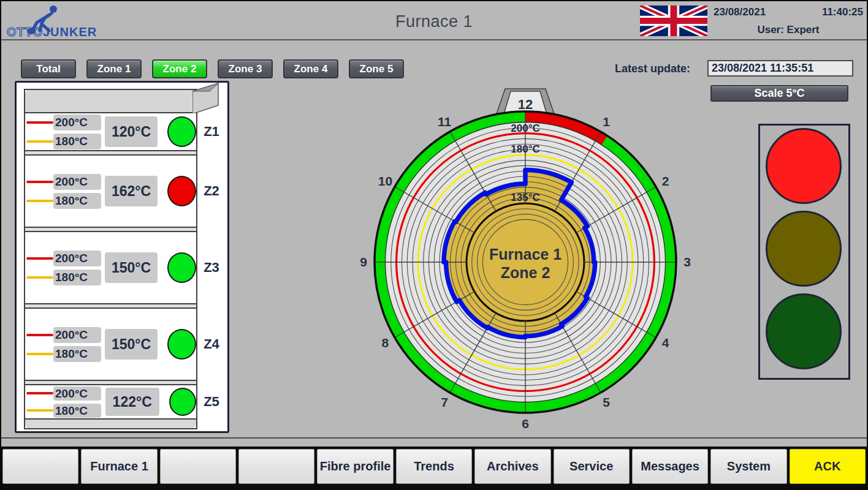  Describe the element at coordinates (119, 467) in the screenshot. I see `nav-button-furnace-1: Furnace 1` at that location.